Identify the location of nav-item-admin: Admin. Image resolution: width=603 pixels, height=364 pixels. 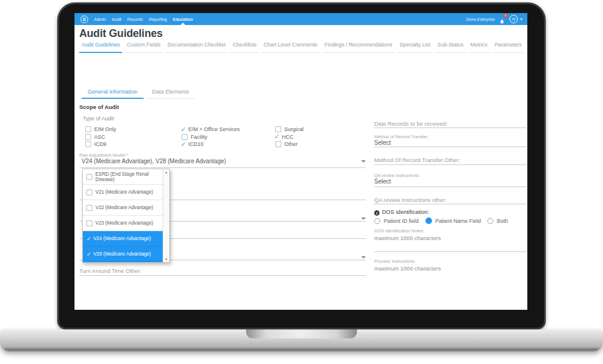
(100, 19).